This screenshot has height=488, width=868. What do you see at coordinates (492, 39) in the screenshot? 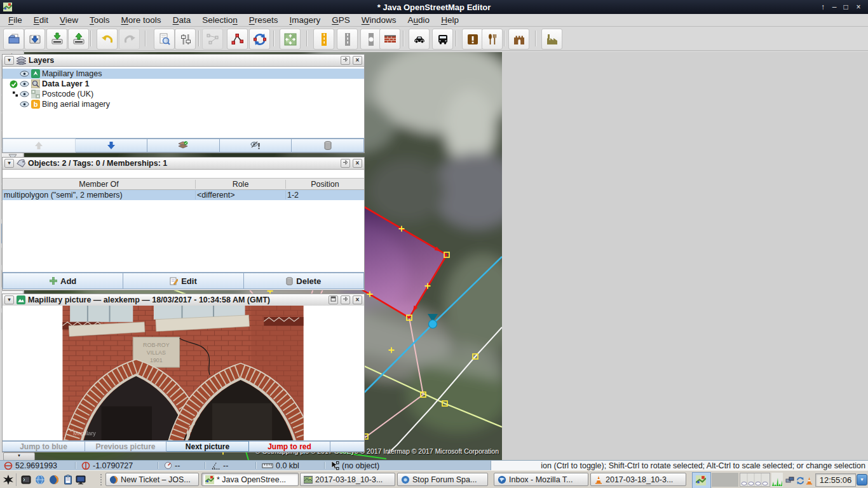
I see `restaurant-preset-button` at bounding box center [492, 39].